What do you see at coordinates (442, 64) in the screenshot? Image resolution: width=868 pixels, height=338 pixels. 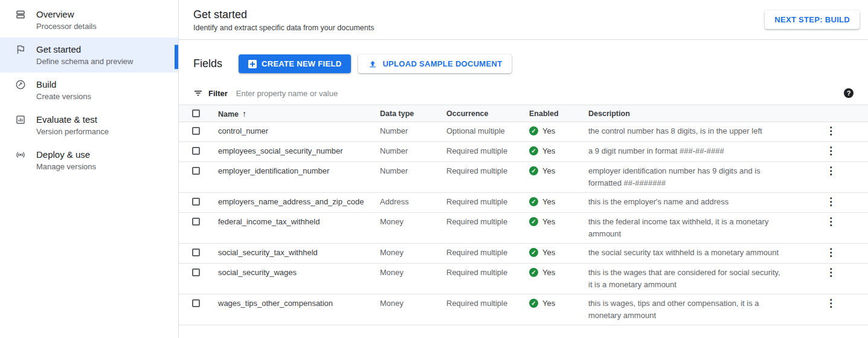 I see `upload-sample-document-label: UPLOAD SAMPLE DOCUMENT` at bounding box center [442, 64].